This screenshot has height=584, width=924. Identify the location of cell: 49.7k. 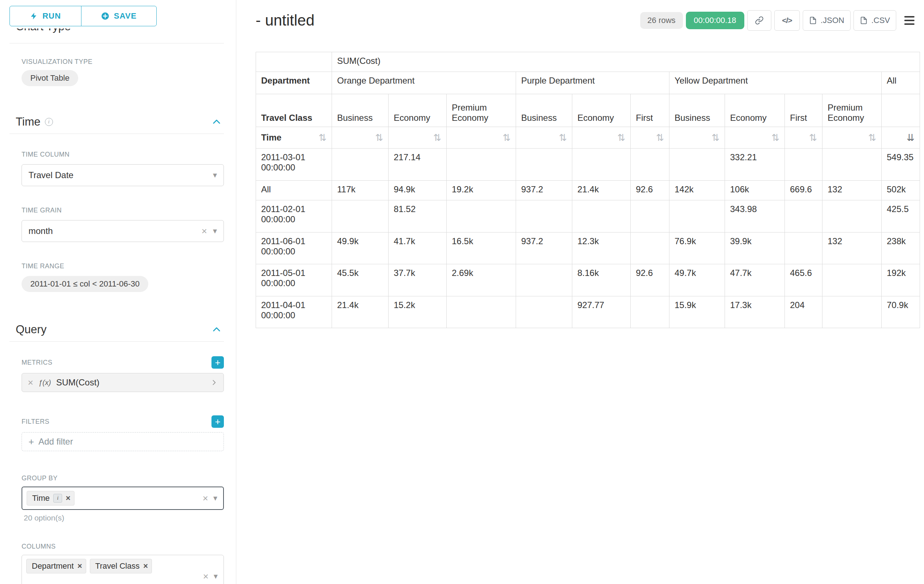
(697, 280).